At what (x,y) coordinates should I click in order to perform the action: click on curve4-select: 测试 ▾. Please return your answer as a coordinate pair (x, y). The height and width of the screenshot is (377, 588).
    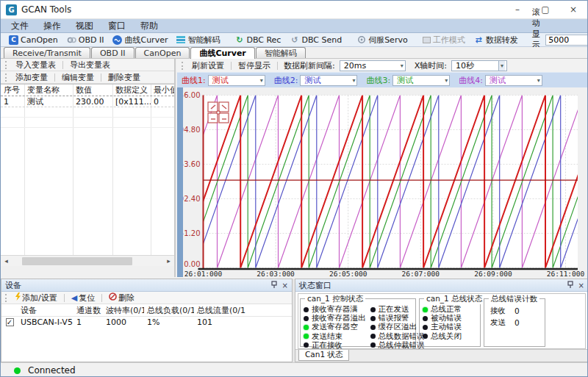
    Looking at the image, I should click on (514, 81).